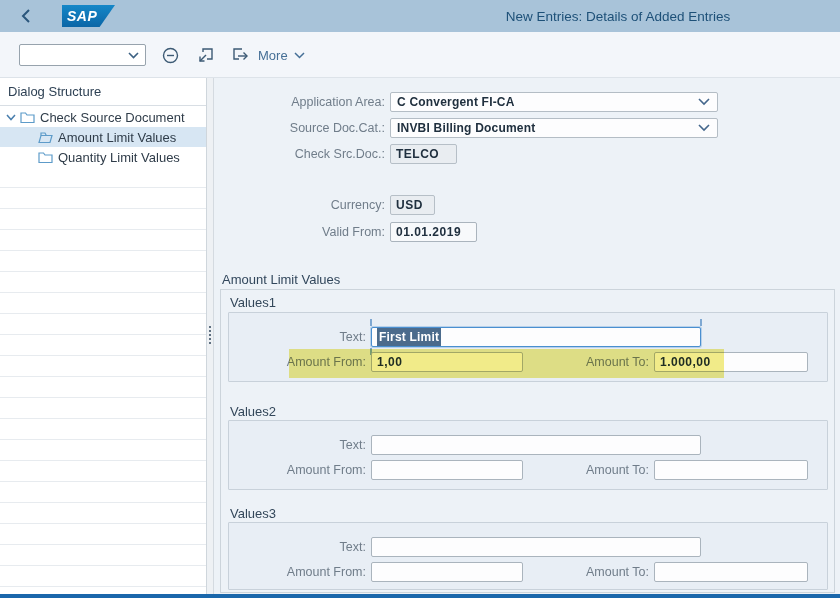 Image resolution: width=840 pixels, height=598 pixels. What do you see at coordinates (447, 362) in the screenshot?
I see `values1-amount-from-input: 1,00` at bounding box center [447, 362].